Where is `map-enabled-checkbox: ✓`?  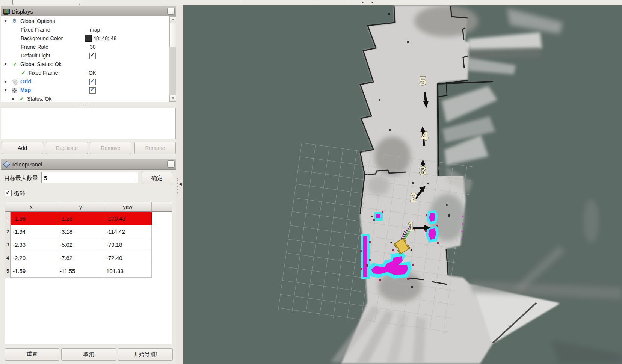 map-enabled-checkbox: ✓ is located at coordinates (92, 90).